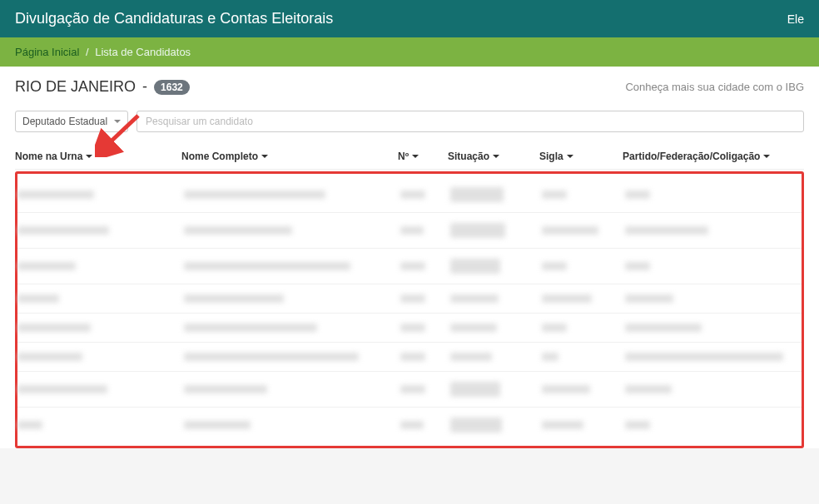 The width and height of the screenshot is (819, 504). Describe the element at coordinates (494, 156) in the screenshot. I see `column-situacao: Situação` at that location.